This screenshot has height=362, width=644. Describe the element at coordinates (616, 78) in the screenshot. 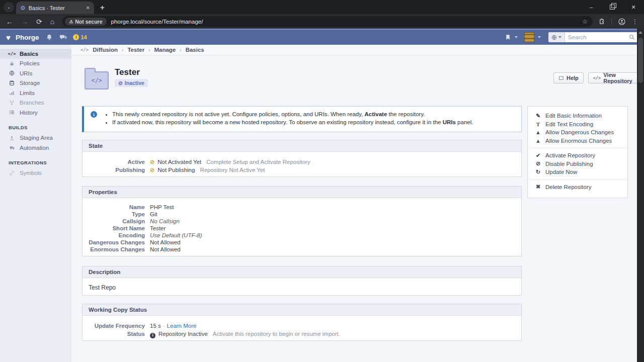

I see `view-repository-button: </> View Repository` at that location.